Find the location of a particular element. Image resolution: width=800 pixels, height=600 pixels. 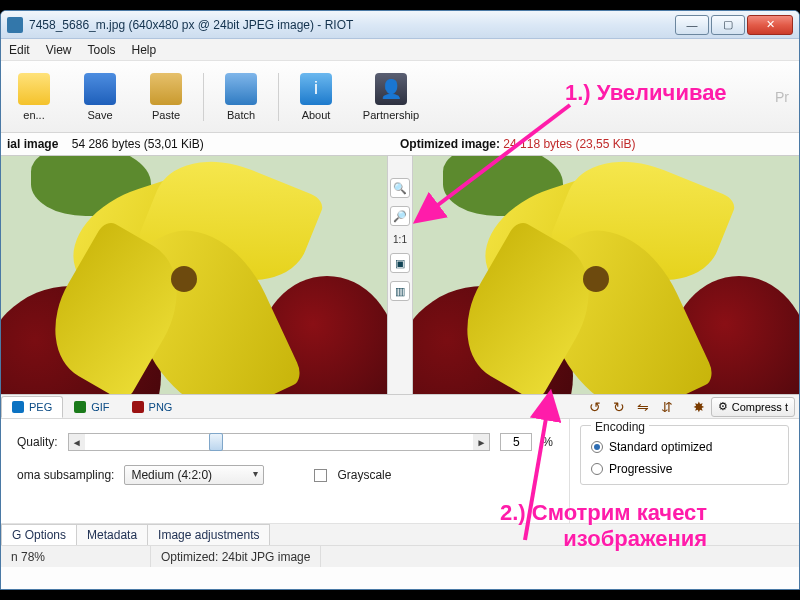

encoding-standard-radio is located at coordinates (597, 447).